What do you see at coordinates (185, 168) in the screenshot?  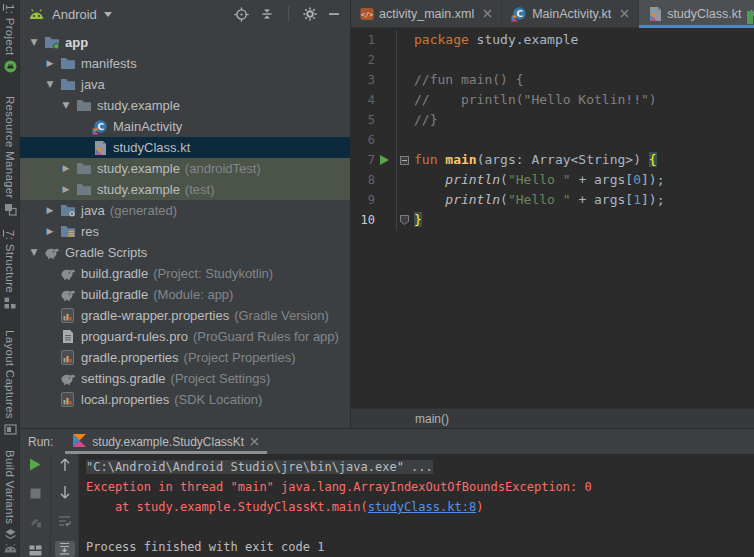 I see `tree-item-study-example-androidtest: ▶study.example(androidTest)` at bounding box center [185, 168].